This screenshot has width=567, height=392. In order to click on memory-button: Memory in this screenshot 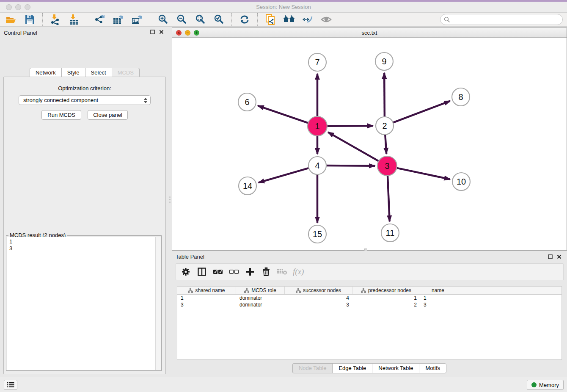, I will do `click(545, 385)`.